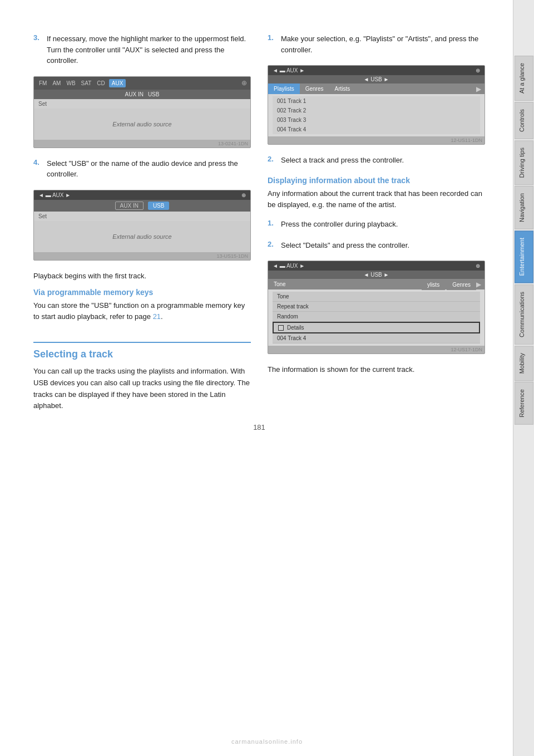  I want to click on screen4-usb-nav: ◄ USB ►, so click(377, 275).